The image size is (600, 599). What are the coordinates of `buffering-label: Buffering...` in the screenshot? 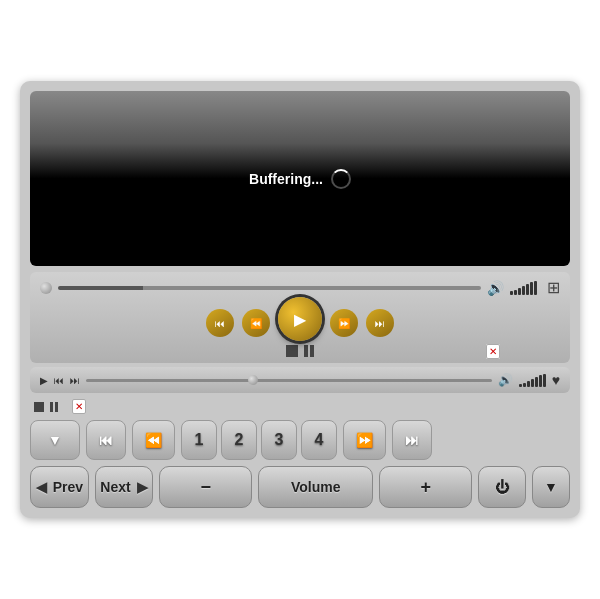 It's located at (286, 179).